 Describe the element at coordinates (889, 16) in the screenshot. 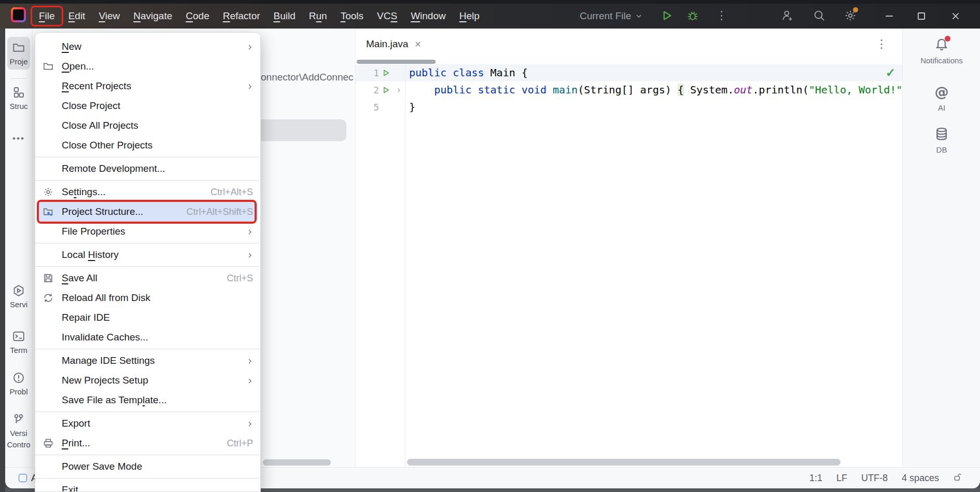

I see `minimize-icon` at that location.